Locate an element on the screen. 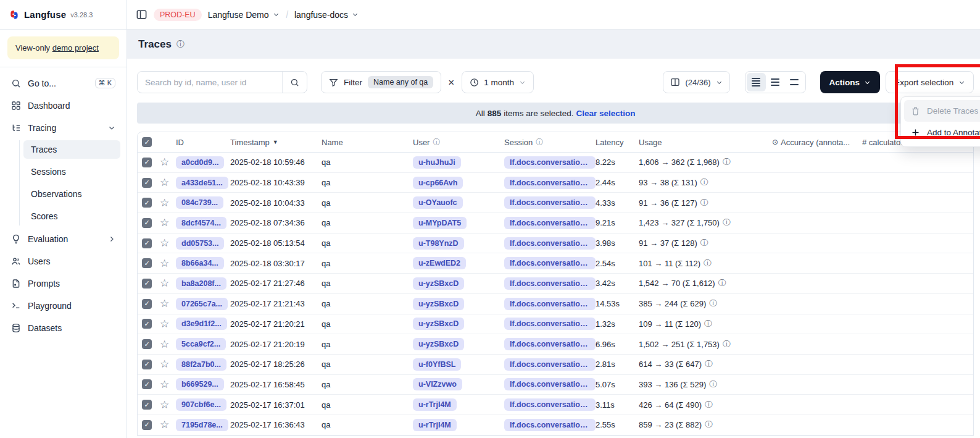  goto-search: Go to... ⌘ K is located at coordinates (63, 83).